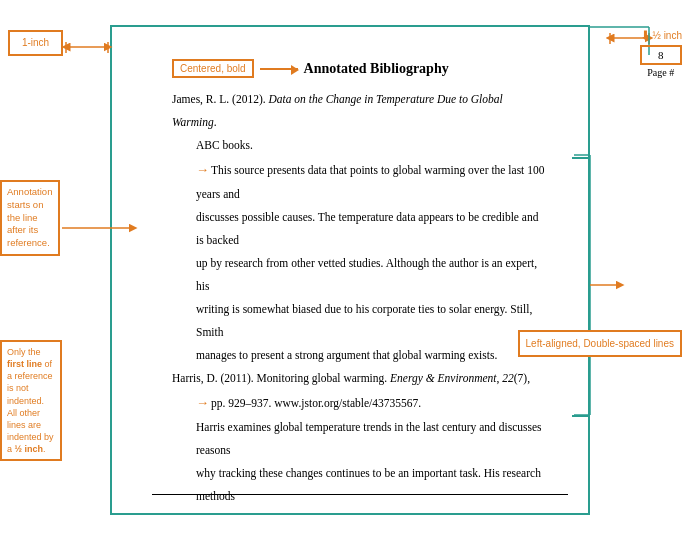 The height and width of the screenshot is (541, 700). Describe the element at coordinates (360, 146) in the screenshot. I see `ref1-publisher-line: ABC books.` at that location.